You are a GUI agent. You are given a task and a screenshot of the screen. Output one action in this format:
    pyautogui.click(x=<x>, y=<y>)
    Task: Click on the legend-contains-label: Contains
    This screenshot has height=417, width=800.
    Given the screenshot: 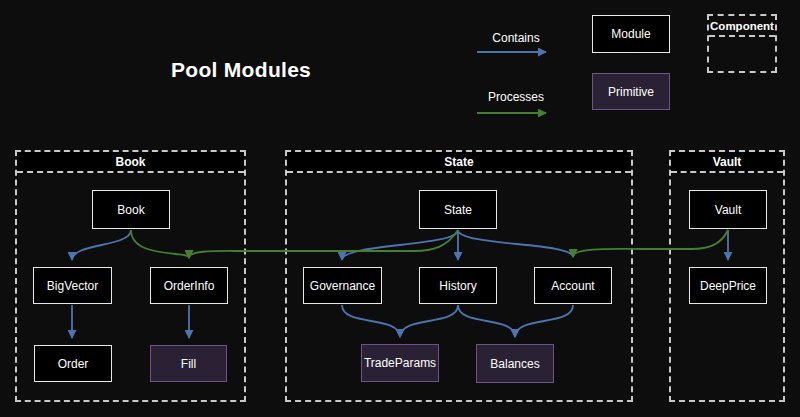 What is the action you would take?
    pyautogui.click(x=516, y=38)
    